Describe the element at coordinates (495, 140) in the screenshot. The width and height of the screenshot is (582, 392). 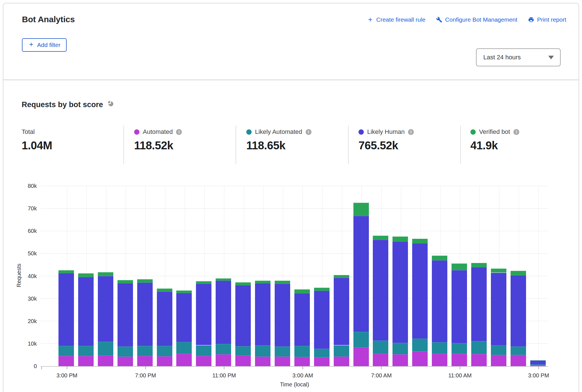
I see `stat-verified-bot: Verified bot i 41.9k` at that location.